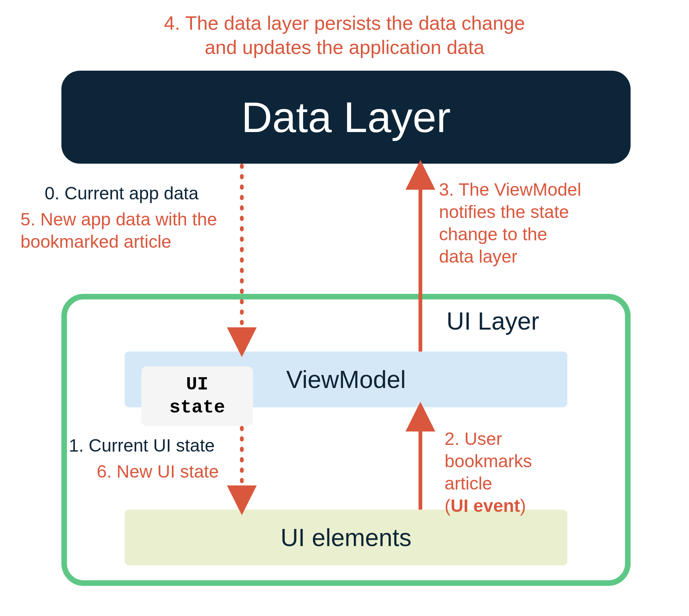 The image size is (689, 616). What do you see at coordinates (468, 484) in the screenshot?
I see `step2-line3: article` at bounding box center [468, 484].